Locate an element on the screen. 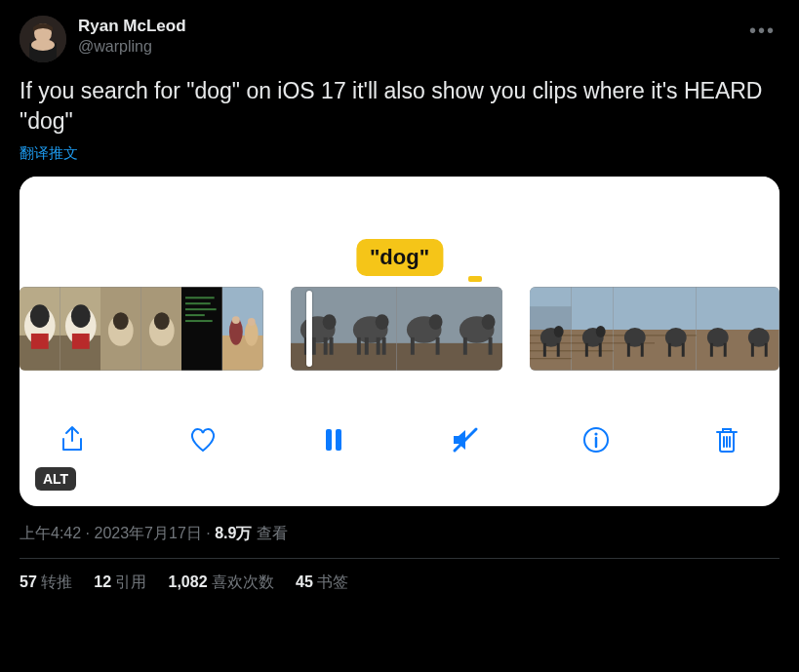 This screenshot has width=799, height=672. user-handle: @warpling is located at coordinates (406, 47).